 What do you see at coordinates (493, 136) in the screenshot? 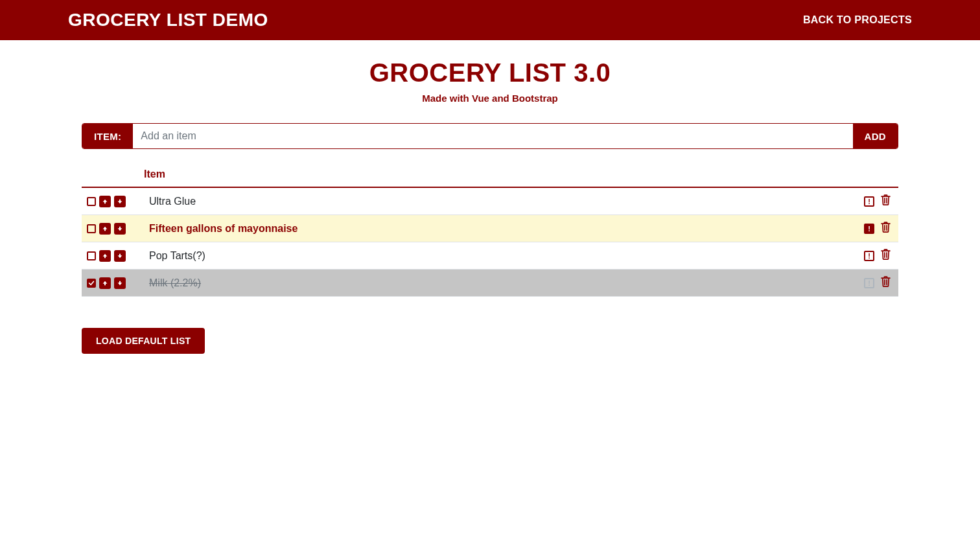
I see `add-item-input` at bounding box center [493, 136].